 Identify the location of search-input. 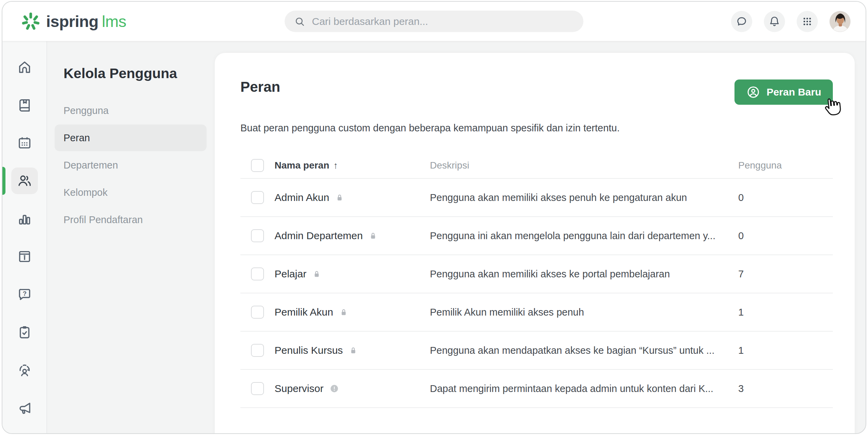
(443, 21).